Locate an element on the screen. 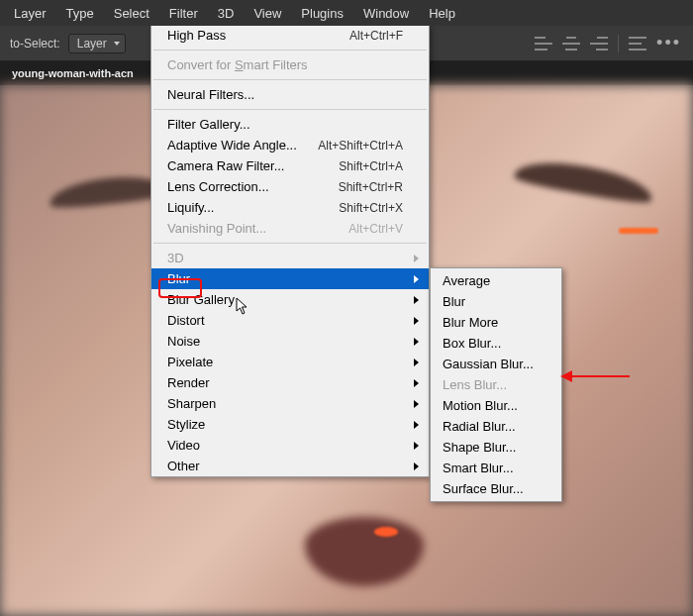 The image size is (693, 616). menu-item-label: Noise is located at coordinates (184, 341).